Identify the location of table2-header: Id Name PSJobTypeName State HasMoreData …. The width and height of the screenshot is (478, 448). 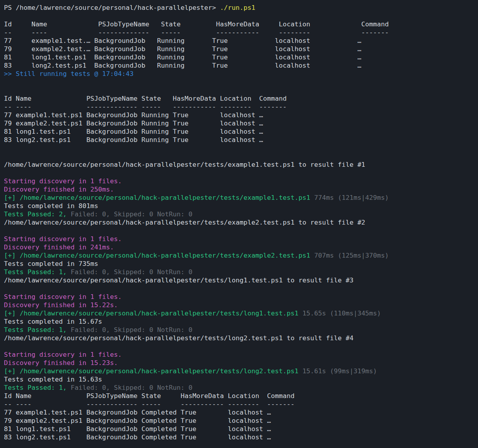
(145, 98).